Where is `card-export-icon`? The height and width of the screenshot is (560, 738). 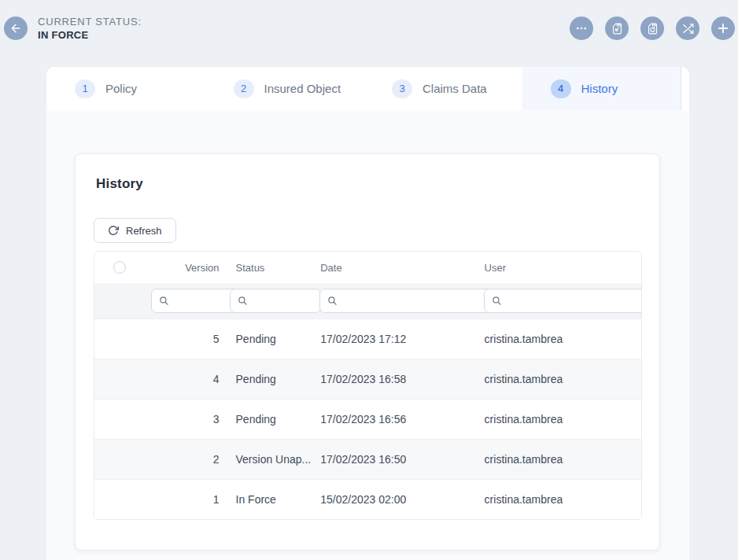
card-export-icon is located at coordinates (617, 28).